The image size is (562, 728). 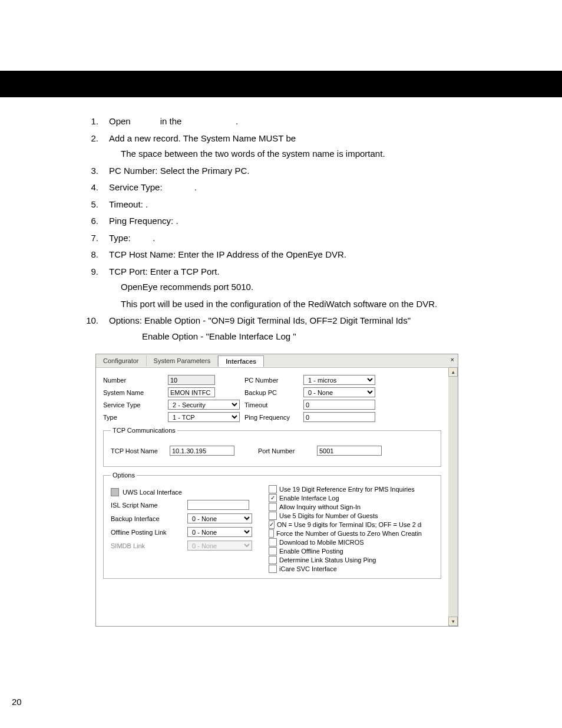 I want to click on option-check-label: Determine Link Status Using Ping, so click(x=328, y=560).